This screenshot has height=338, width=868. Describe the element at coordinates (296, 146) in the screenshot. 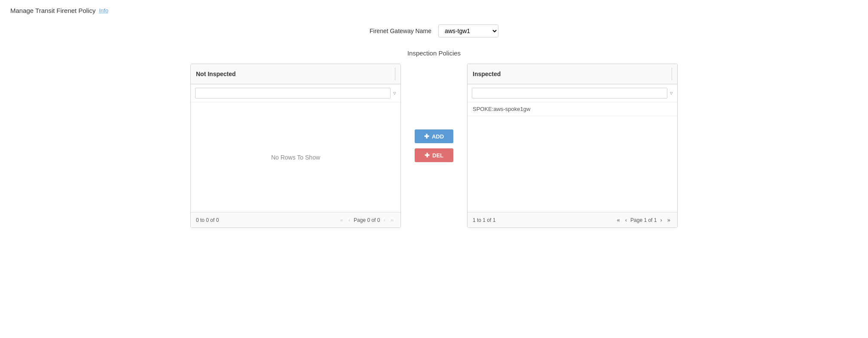

I see `not-inspected-panel: Not Inspected ▿ No Rows To Show 0 to 0 o…` at that location.